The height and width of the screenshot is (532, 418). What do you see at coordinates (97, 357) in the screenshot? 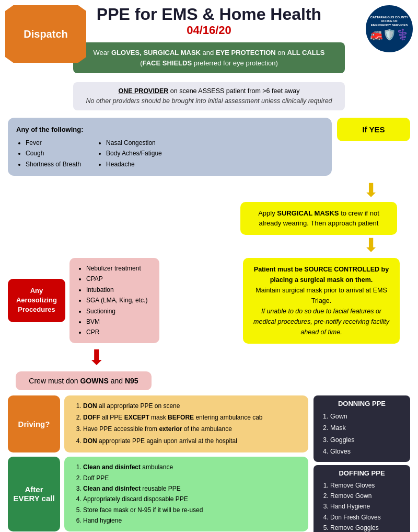
I see `red-arrow: ⬇` at bounding box center [97, 357].